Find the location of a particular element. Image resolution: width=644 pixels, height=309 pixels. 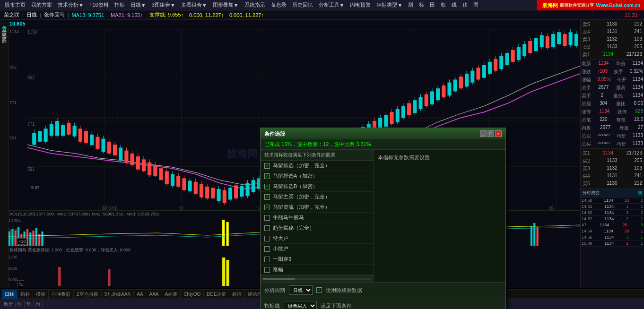

indicator-item-8: 特大户 is located at coordinates (317, 239).